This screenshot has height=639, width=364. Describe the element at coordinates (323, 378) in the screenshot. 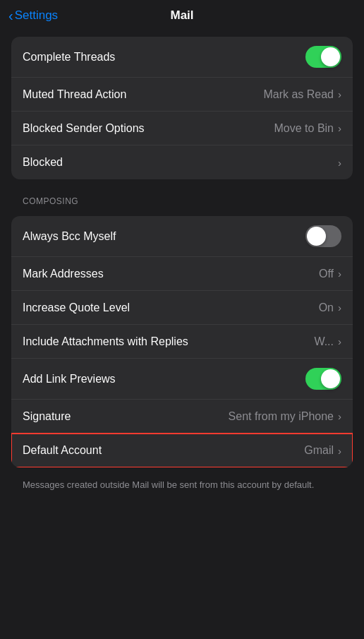

I see `add-link-previews-toggle-wrapper` at that location.